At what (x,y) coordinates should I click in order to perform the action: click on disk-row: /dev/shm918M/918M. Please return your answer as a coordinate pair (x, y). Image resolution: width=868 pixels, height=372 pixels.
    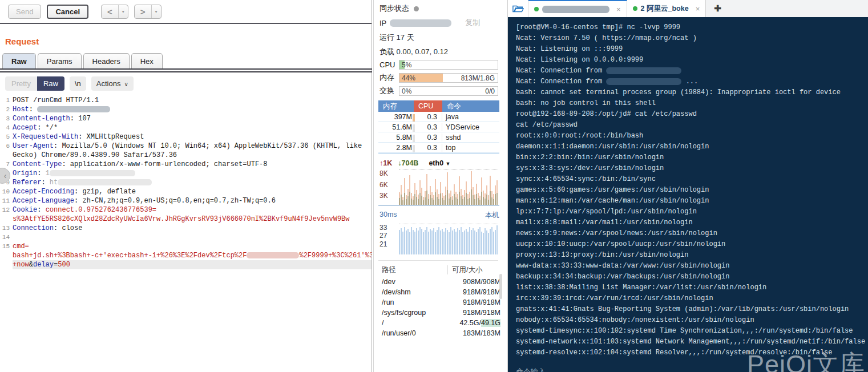
    Looking at the image, I should click on (440, 292).